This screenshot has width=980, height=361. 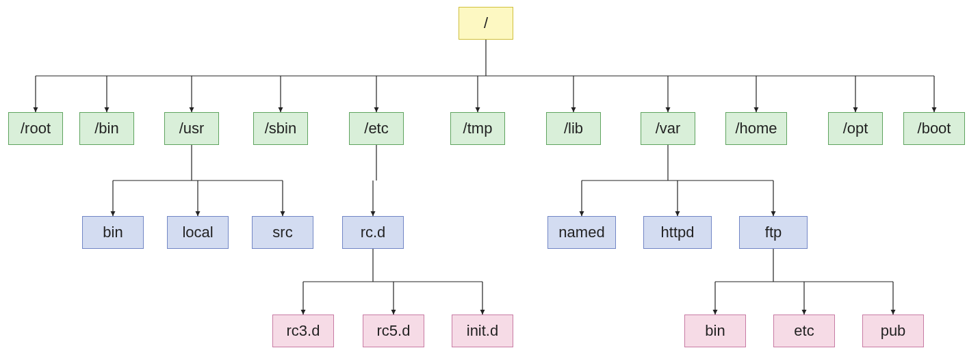 What do you see at coordinates (486, 23) in the screenshot?
I see `node-root: /` at bounding box center [486, 23].